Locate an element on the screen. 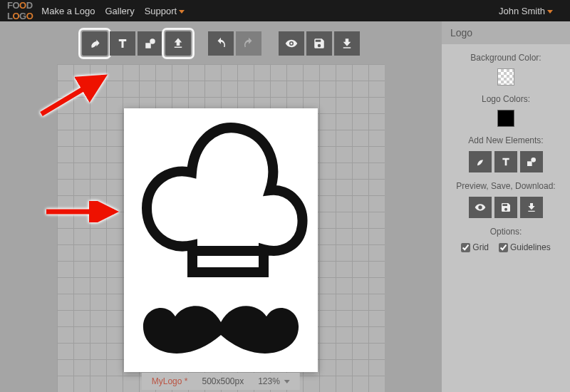  download-button is located at coordinates (347, 43).